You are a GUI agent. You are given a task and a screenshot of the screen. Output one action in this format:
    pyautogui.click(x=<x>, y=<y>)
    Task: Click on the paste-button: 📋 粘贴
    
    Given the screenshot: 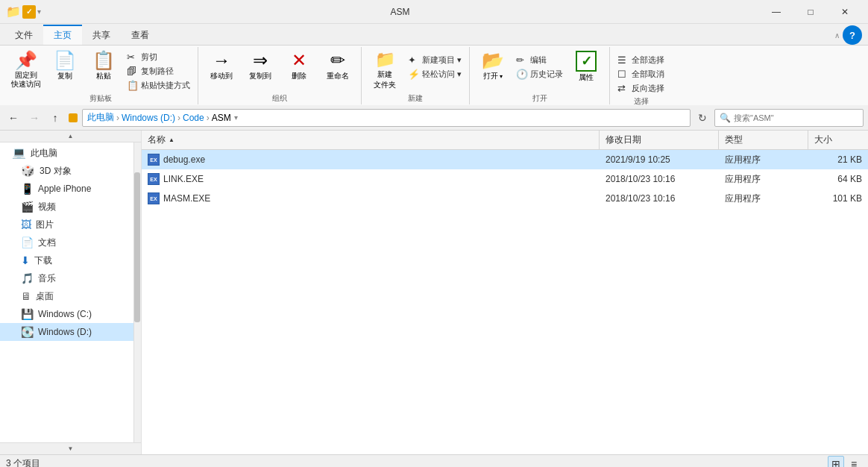 What is the action you would take?
    pyautogui.click(x=104, y=70)
    